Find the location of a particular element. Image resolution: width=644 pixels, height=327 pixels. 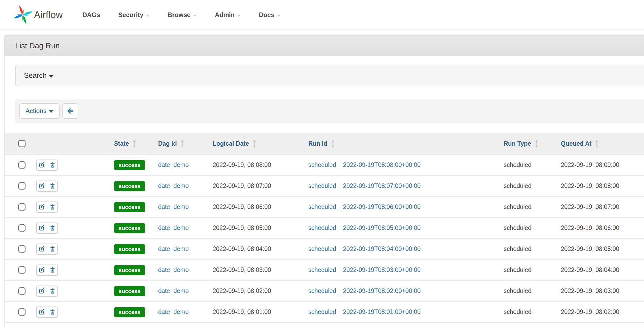

search-label: Search is located at coordinates (35, 76).